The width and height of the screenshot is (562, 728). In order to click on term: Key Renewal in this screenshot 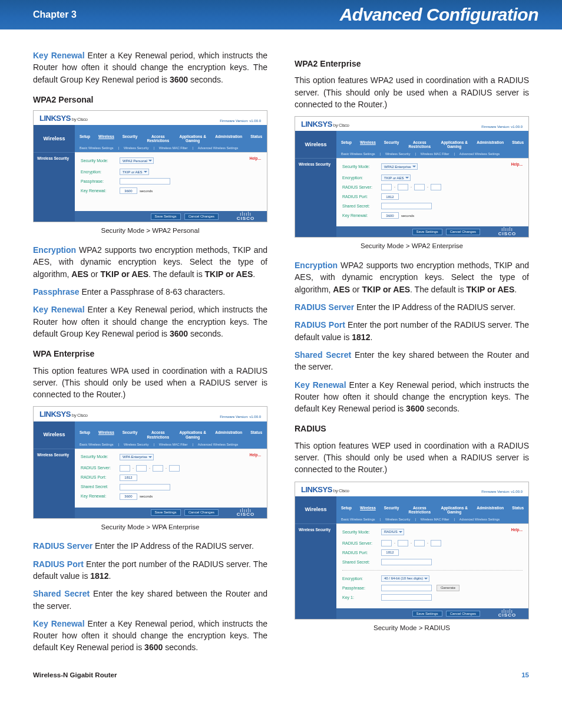, I will do `click(59, 55)`.